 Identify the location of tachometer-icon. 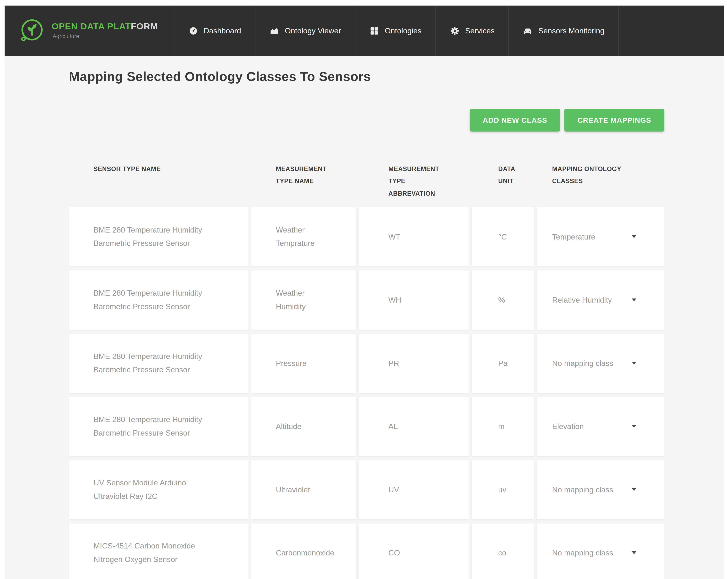
(193, 31).